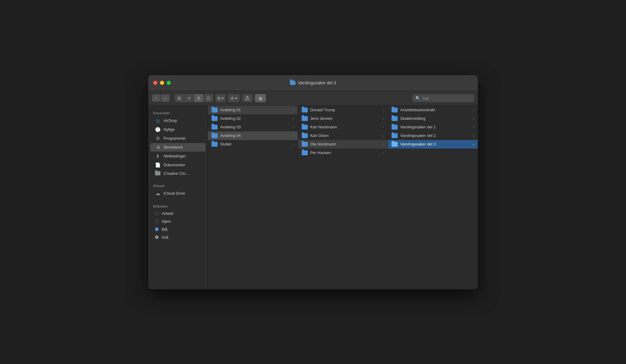 This screenshot has height=364, width=626. I want to click on sidebar-item-label: Nylige, so click(169, 130).